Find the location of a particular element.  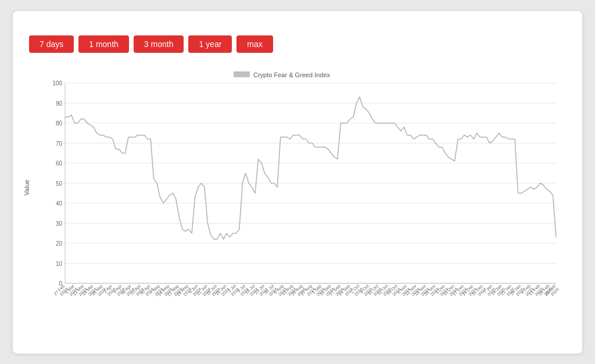

svg-text: 70 is located at coordinates (59, 143).